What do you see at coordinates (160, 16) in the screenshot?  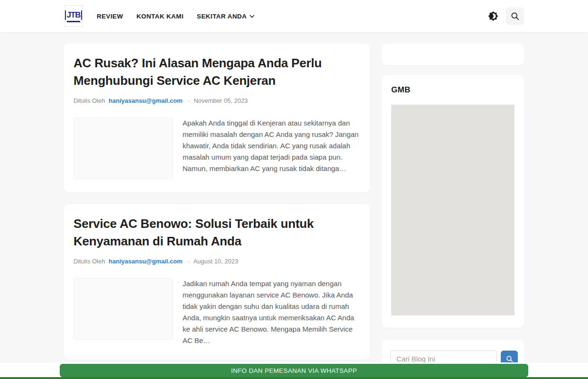 I see `nav-item-label: KONTAK KAMI` at bounding box center [160, 16].